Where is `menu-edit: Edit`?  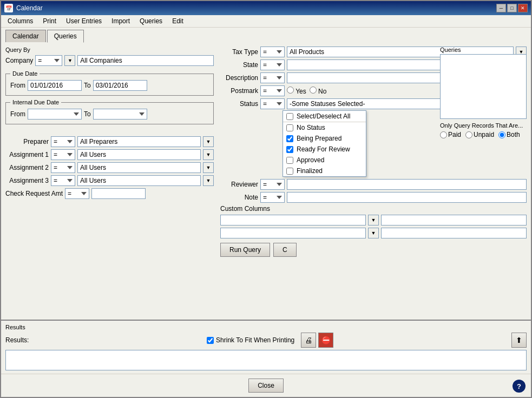
menu-edit: Edit is located at coordinates (178, 21).